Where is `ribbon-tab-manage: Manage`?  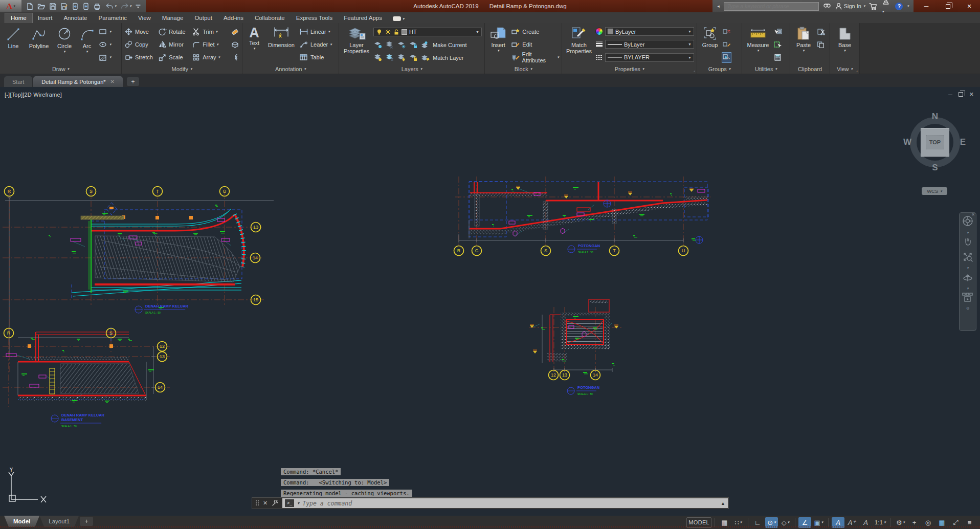
ribbon-tab-manage: Manage is located at coordinates (173, 18).